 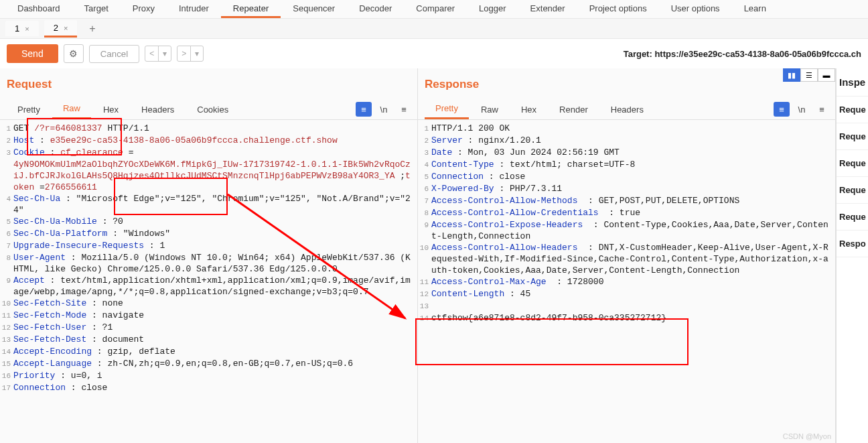 What do you see at coordinates (809, 75) in the screenshot?
I see `layout-rows-icon: ☰` at bounding box center [809, 75].